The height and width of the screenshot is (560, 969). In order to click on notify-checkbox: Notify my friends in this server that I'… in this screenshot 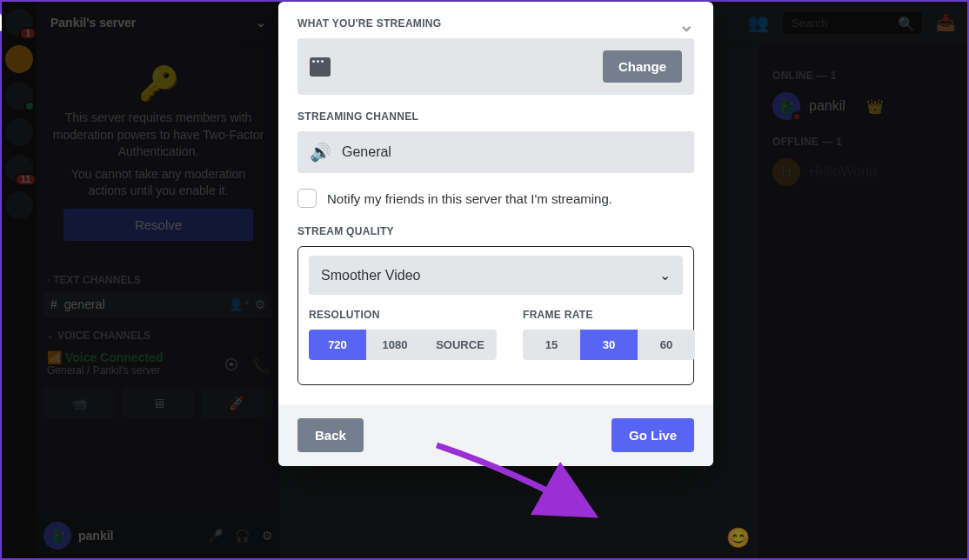, I will do `click(496, 198)`.